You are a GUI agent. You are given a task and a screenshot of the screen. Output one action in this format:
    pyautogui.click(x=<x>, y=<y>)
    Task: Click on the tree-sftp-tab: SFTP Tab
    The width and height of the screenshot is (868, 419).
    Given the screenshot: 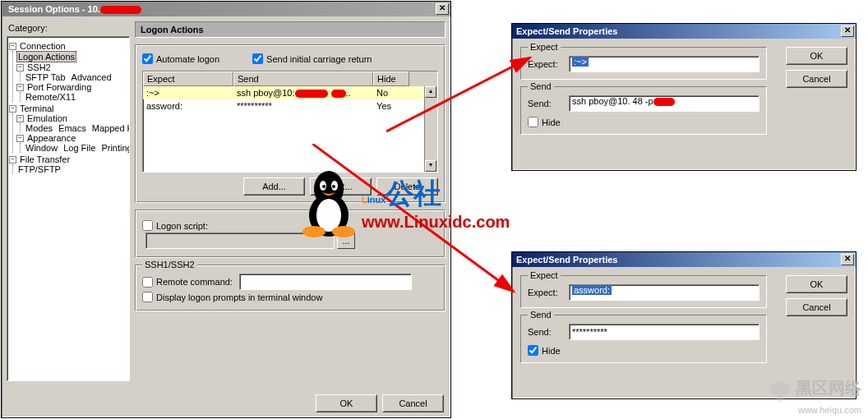 What is the action you would take?
    pyautogui.click(x=46, y=77)
    